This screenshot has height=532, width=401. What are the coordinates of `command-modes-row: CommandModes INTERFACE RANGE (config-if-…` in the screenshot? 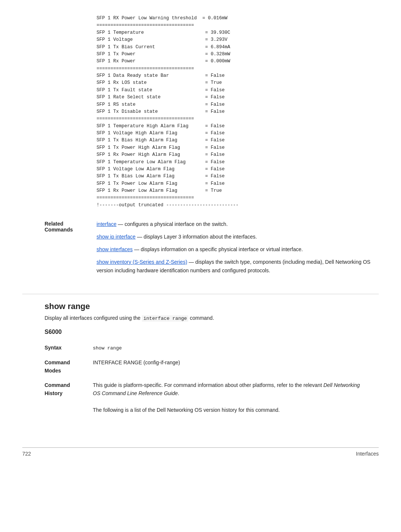 It's located at (204, 367).